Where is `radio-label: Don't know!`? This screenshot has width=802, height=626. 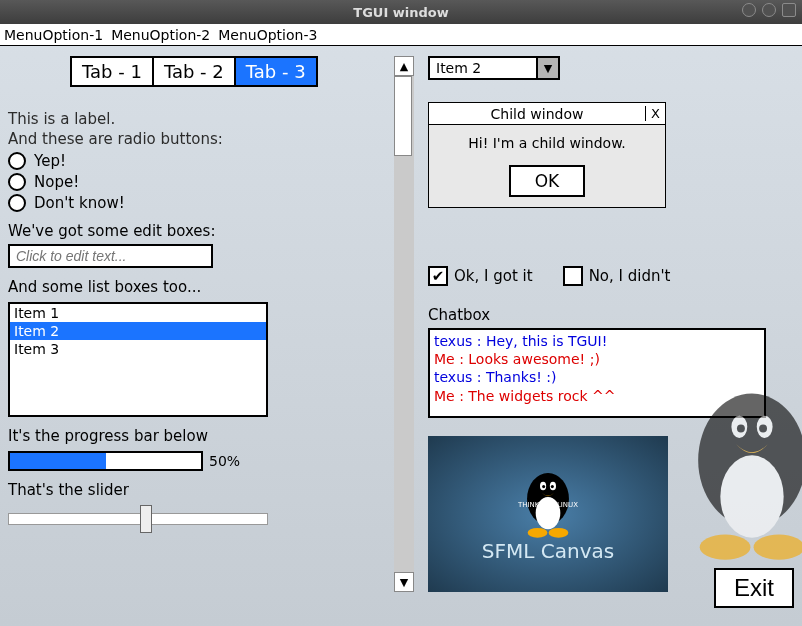
radio-label: Don't know! is located at coordinates (80, 203).